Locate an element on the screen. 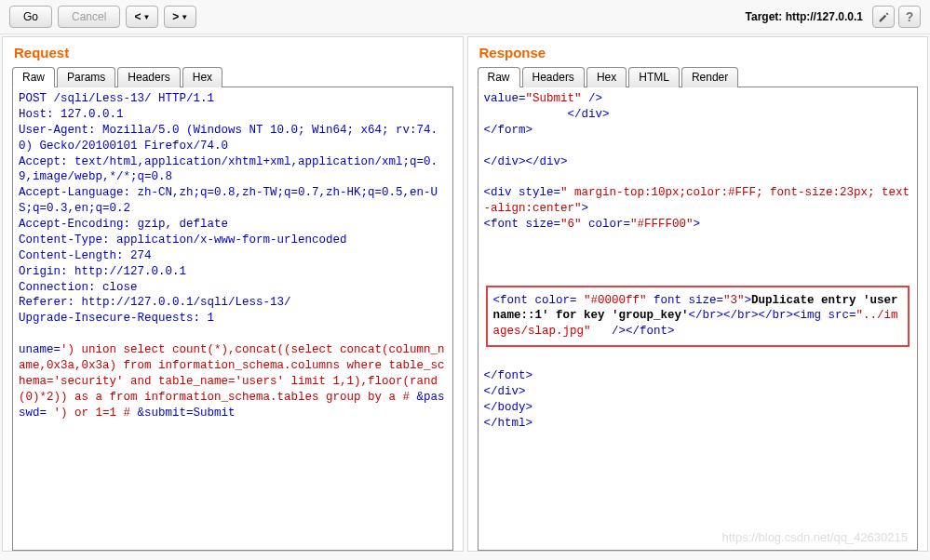 This screenshot has width=930, height=560. resp-l1b: "Submit" is located at coordinates (554, 99).